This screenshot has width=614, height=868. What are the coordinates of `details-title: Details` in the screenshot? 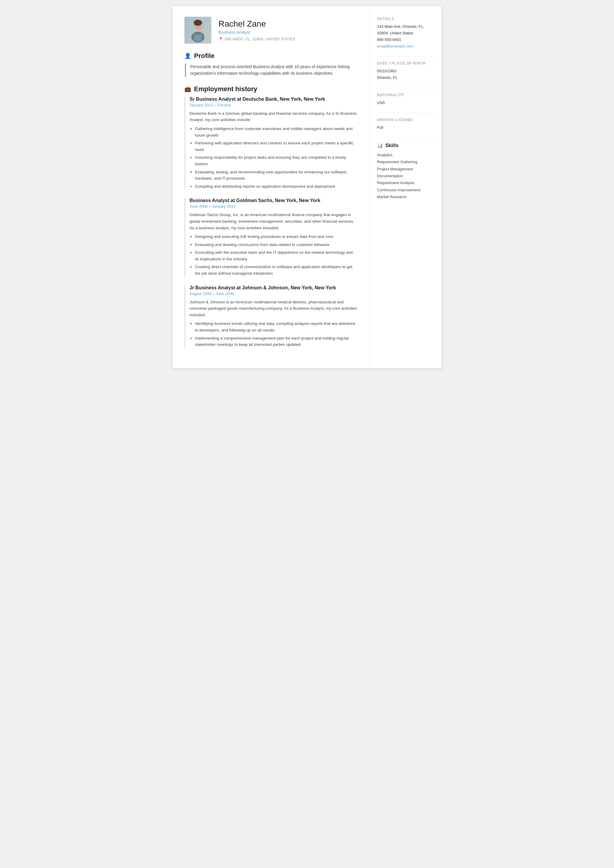 It's located at (406, 19).